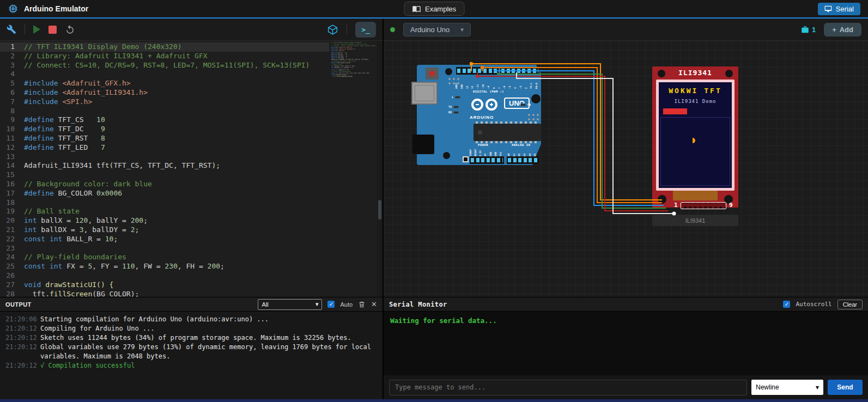 Image resolution: width=868 pixels, height=402 pixels. Describe the element at coordinates (191, 184) in the screenshot. I see `code-line: 16// Background color: dark blue` at that location.